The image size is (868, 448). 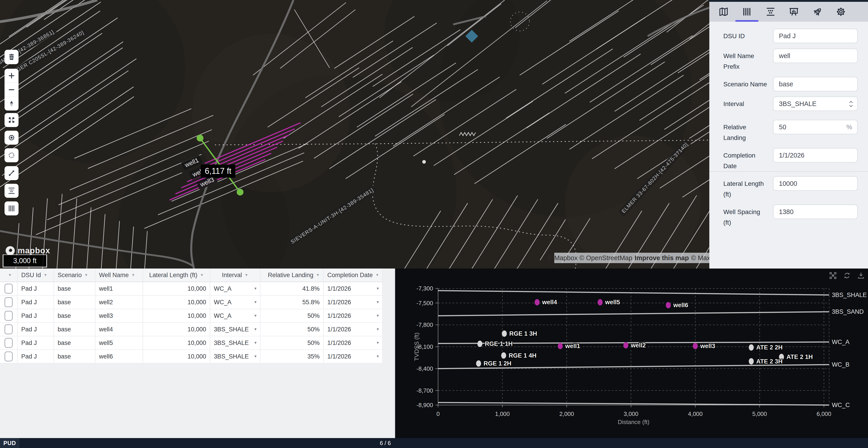 I want to click on column-header-lateral-length-ft-: Lateral Length (ft)▼, so click(x=177, y=275).